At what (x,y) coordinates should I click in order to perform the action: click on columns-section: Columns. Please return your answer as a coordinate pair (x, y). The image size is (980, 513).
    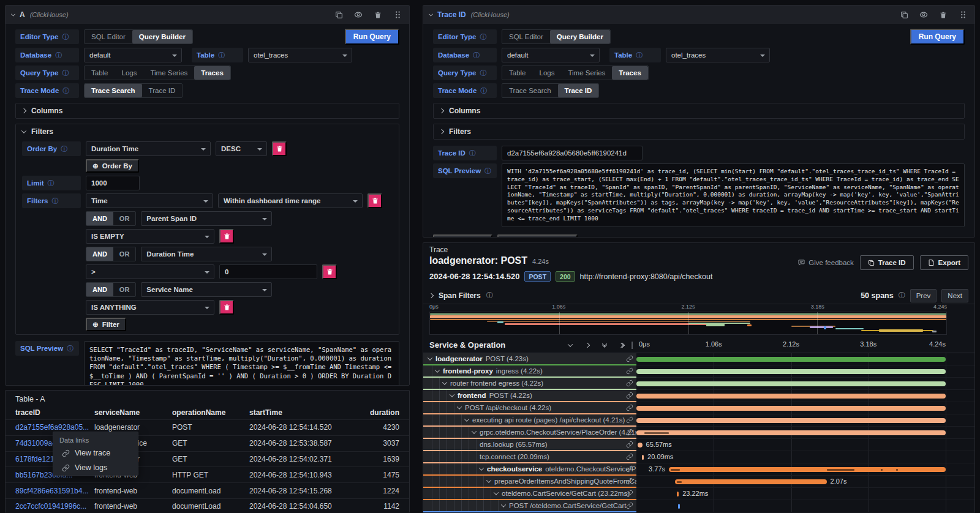
    Looking at the image, I should click on (699, 111).